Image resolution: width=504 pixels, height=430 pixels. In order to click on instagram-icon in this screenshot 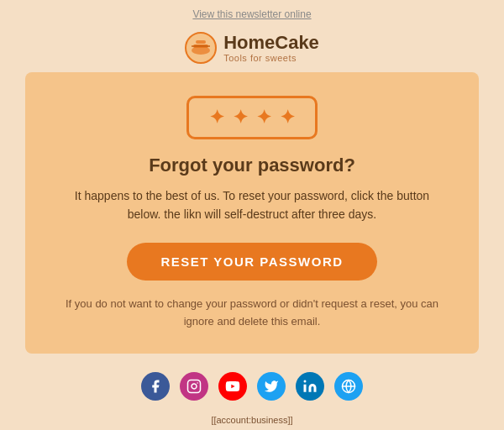, I will do `click(194, 386)`.